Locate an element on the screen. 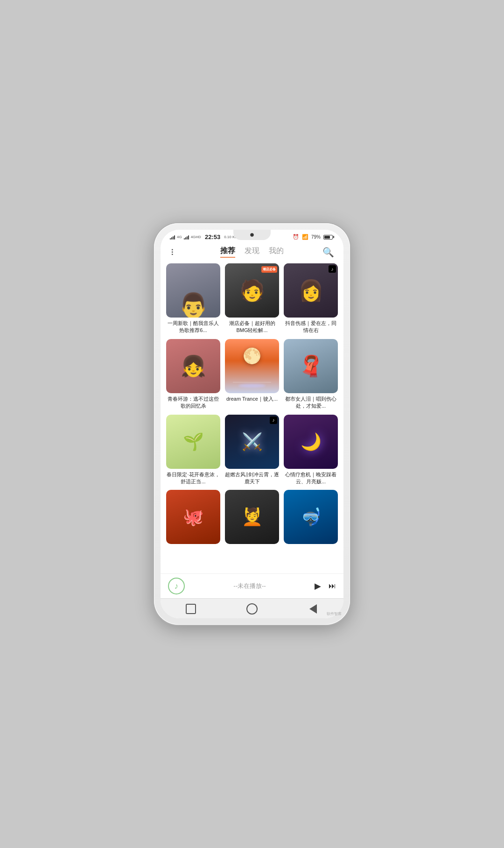 Image resolution: width=504 pixels, height=848 pixels. bar8 is located at coordinates (189, 237).